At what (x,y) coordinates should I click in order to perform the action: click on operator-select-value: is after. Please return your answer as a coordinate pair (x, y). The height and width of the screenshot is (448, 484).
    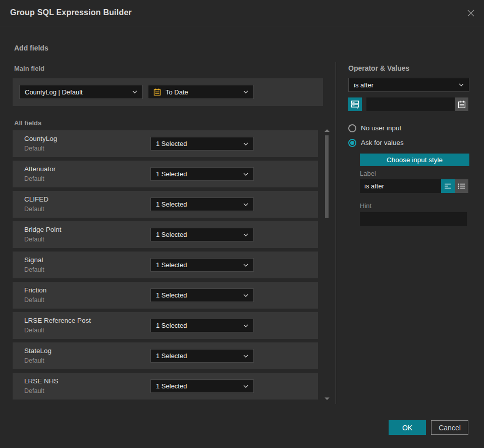
    Looking at the image, I should click on (404, 85).